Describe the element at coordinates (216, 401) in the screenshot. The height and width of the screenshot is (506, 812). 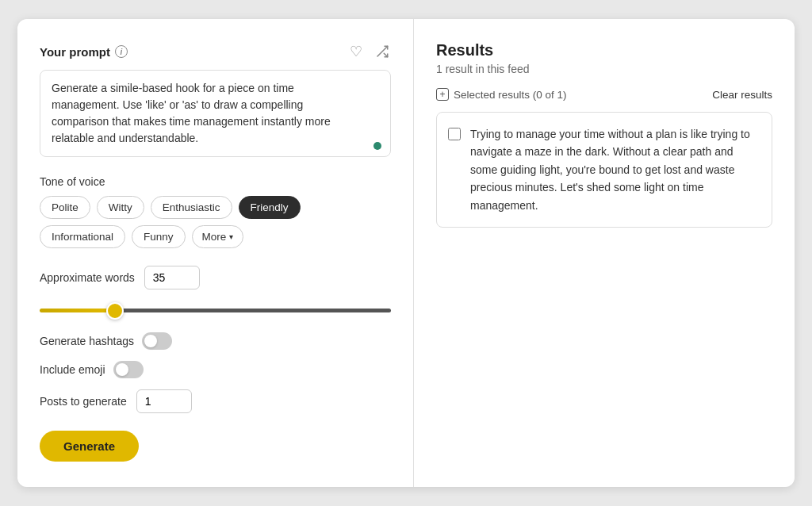
I see `posts-row: Posts to generate` at that location.